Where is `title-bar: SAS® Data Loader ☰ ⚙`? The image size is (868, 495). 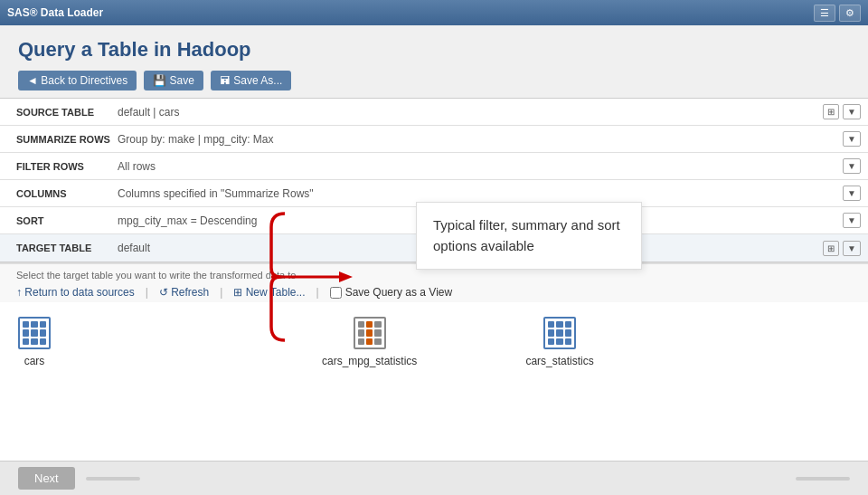 title-bar: SAS® Data Loader ☰ ⚙ is located at coordinates (434, 13).